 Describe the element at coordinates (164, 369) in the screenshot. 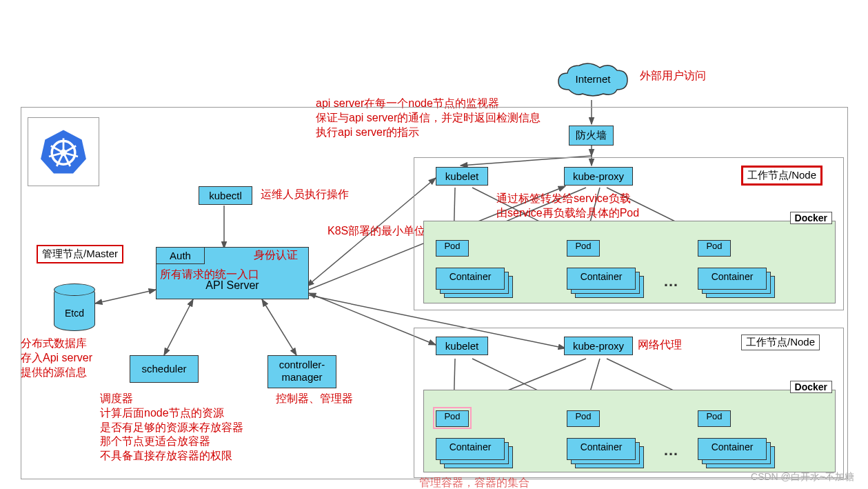

I see `scheduler-box: scheduler` at that location.